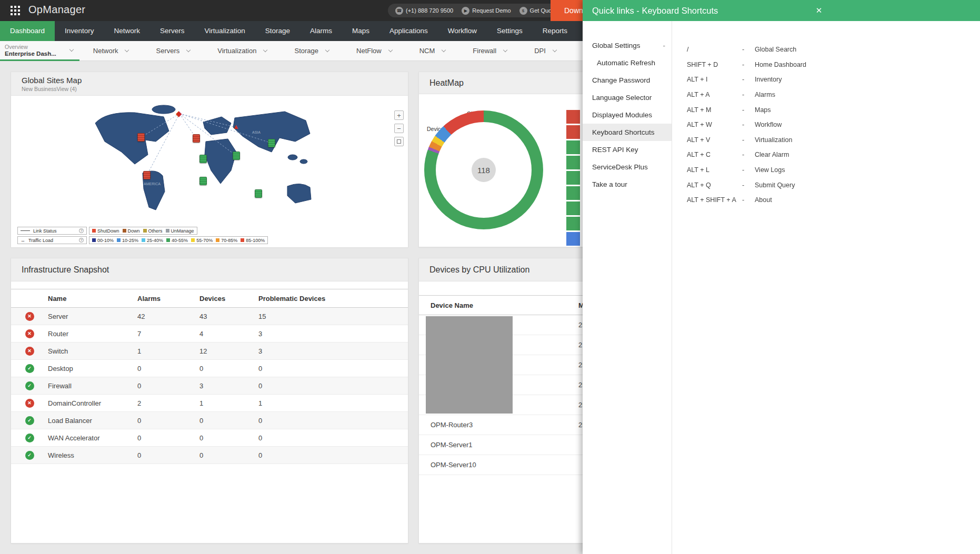  I want to click on subnav-item: Virtualization, so click(242, 51).